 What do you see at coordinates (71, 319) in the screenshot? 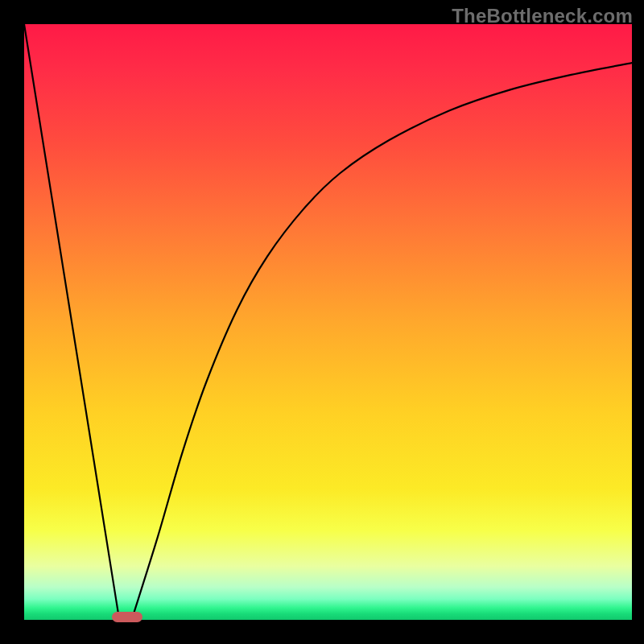
I see `left-line` at bounding box center [71, 319].